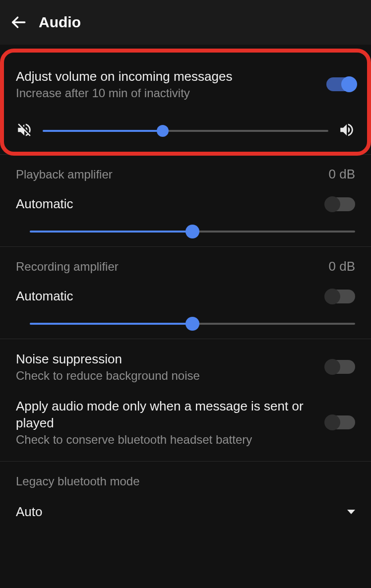  Describe the element at coordinates (186, 22) in the screenshot. I see `header: Audio` at that location.